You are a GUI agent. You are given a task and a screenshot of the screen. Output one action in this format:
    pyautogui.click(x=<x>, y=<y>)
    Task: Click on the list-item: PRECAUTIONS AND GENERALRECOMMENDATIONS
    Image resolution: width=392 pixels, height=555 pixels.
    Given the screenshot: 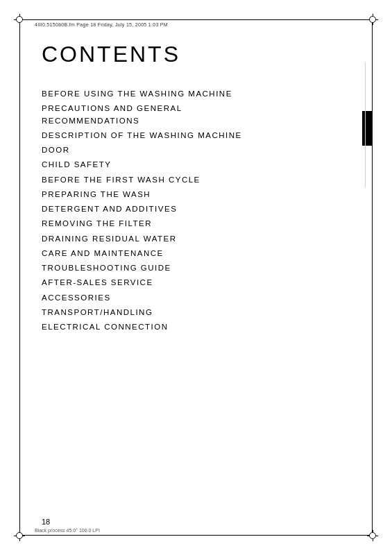 What is the action you would take?
    pyautogui.click(x=196, y=115)
    